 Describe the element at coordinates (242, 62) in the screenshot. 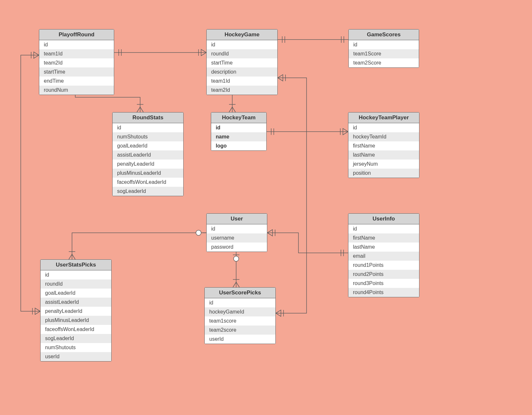

I see `entity-hockeygame: HockeyGame id roundId startTime descript…` at that location.